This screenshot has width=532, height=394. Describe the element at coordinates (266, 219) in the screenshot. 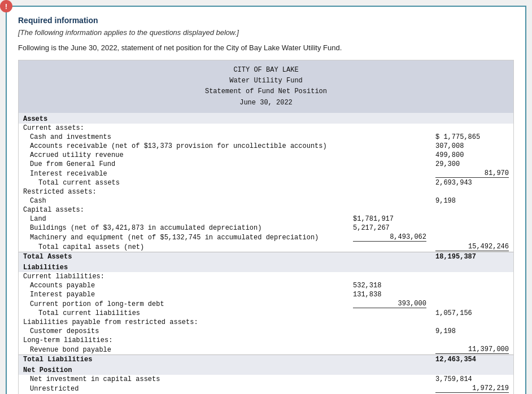

I see `table-row: Land $1,781,917` at that location.